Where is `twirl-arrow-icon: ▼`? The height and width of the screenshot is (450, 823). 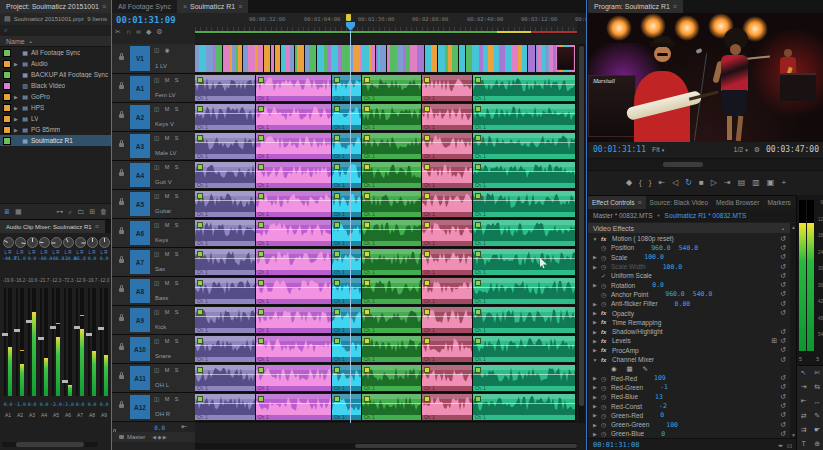
twirl-arrow-icon: ▼ is located at coordinates (595, 360).